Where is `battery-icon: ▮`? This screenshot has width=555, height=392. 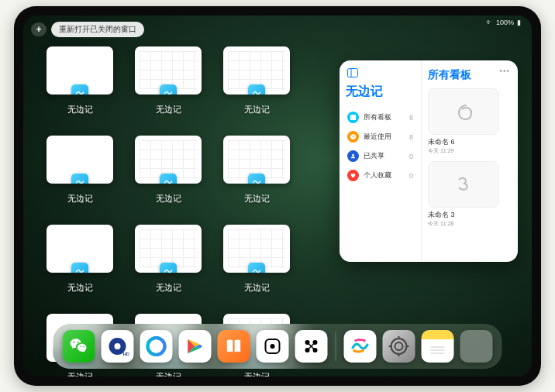 battery-icon: ▮ is located at coordinates (519, 22).